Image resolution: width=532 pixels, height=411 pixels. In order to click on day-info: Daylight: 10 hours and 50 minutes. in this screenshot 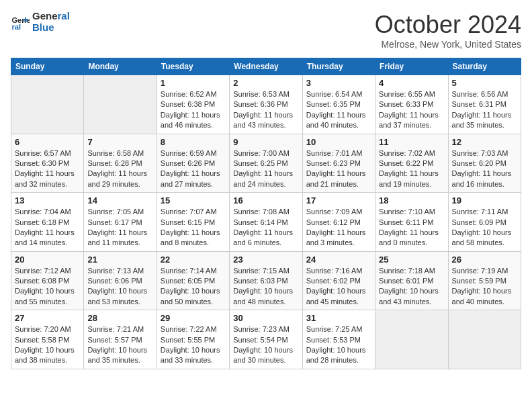, I will do `click(193, 297)`.